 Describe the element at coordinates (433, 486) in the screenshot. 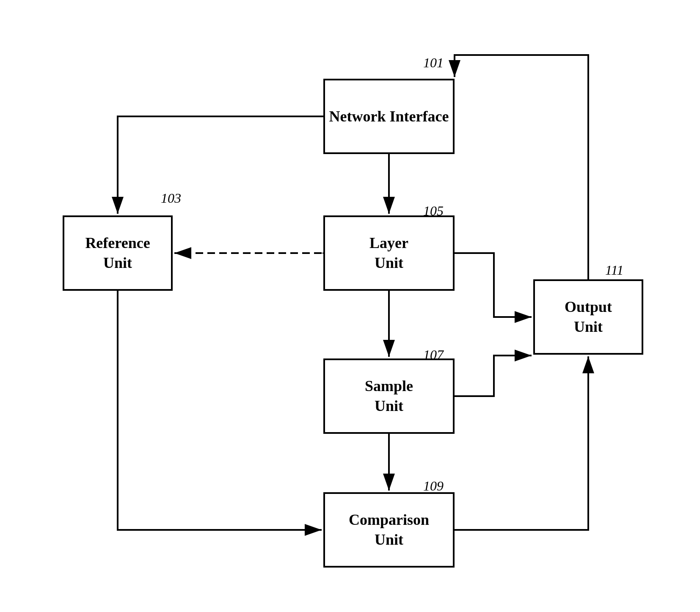

I see `label-109: 109` at that location.